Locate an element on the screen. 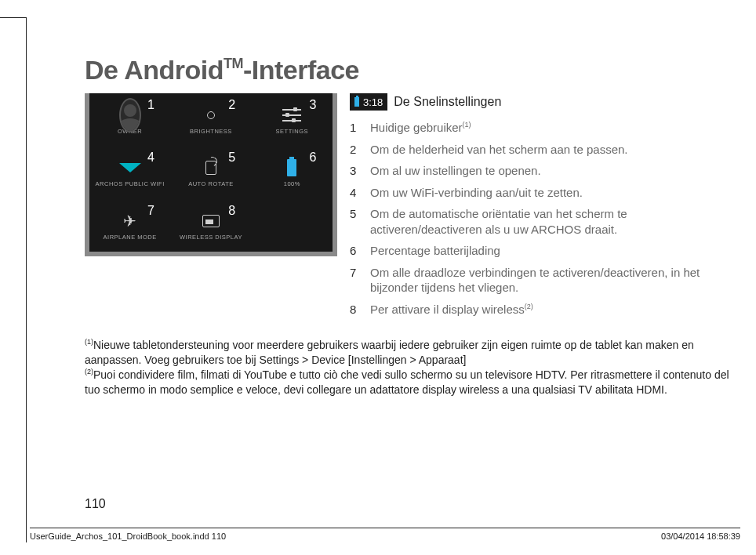  legend-text: Om alle draadloze verbindingen te active… is located at coordinates (550, 281).